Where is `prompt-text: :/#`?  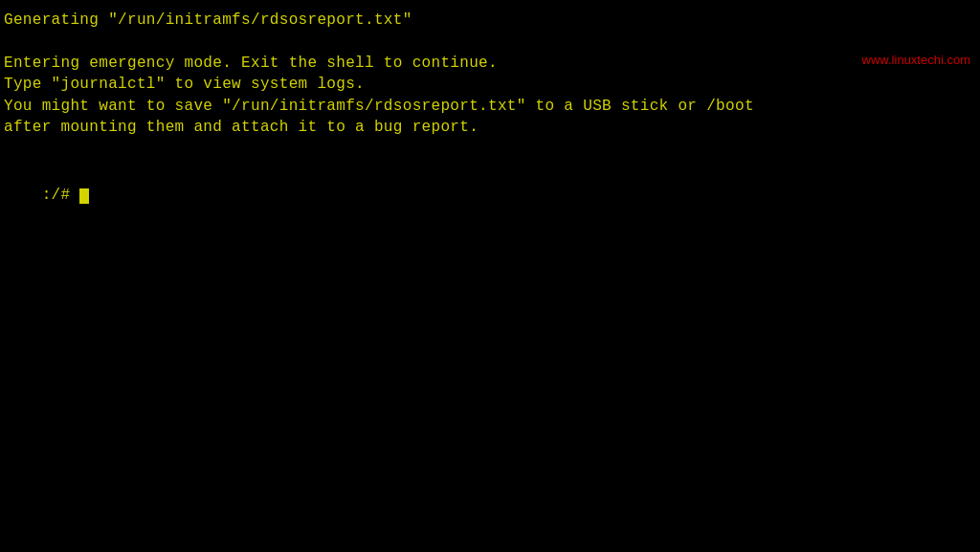 prompt-text: :/# is located at coordinates (61, 195).